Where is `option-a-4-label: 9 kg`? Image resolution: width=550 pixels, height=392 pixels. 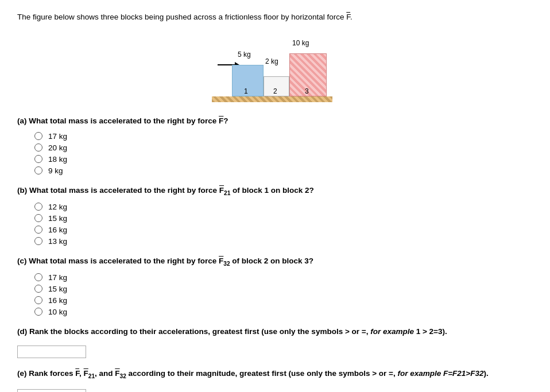
option-a-4-label: 9 kg is located at coordinates (56, 171).